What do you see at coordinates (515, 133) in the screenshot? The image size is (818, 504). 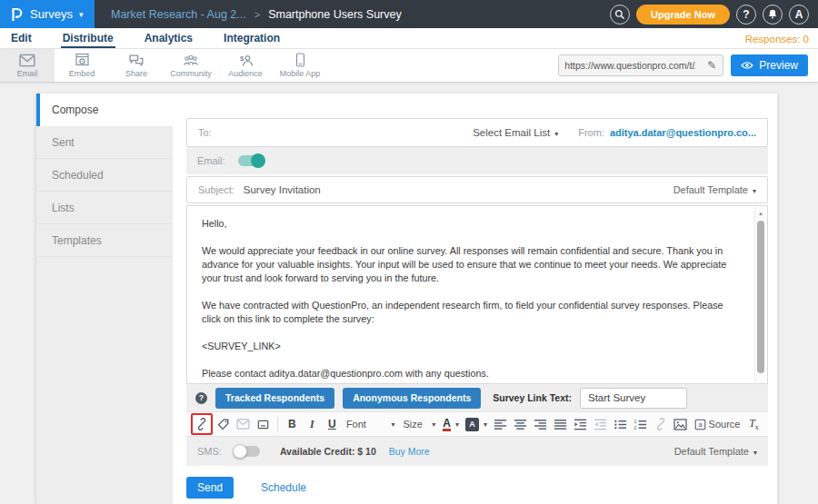 I see `select-email-list-dropdown: Select Email List▾` at bounding box center [515, 133].